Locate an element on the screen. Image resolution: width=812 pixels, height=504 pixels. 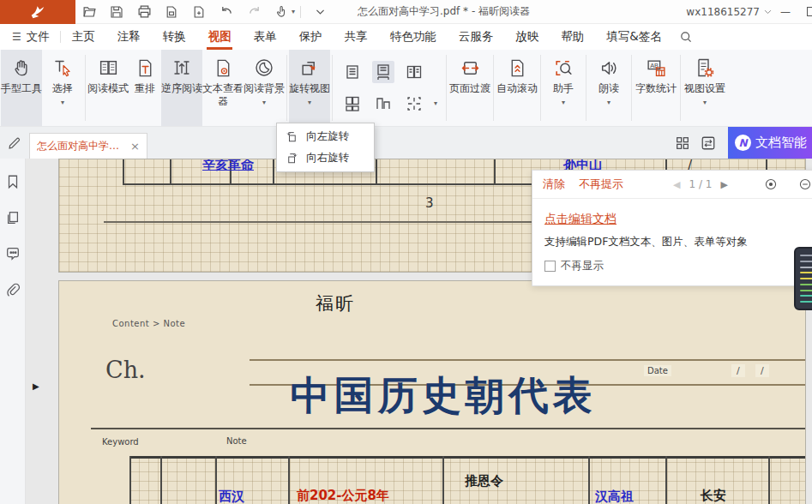
menu-file: ☰ 文件 is located at coordinates (30, 37).